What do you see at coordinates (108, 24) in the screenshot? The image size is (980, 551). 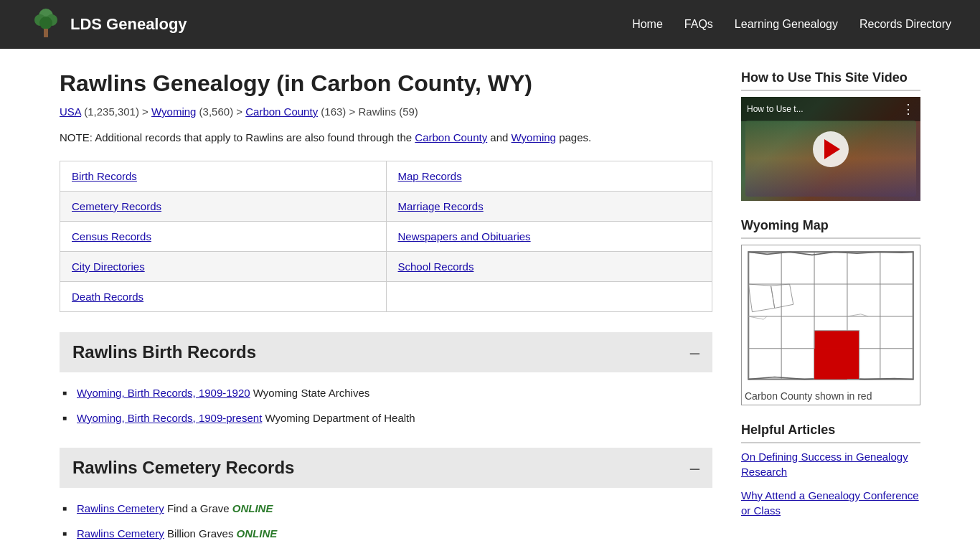 I see `logo-area: LDS Genealogy` at bounding box center [108, 24].